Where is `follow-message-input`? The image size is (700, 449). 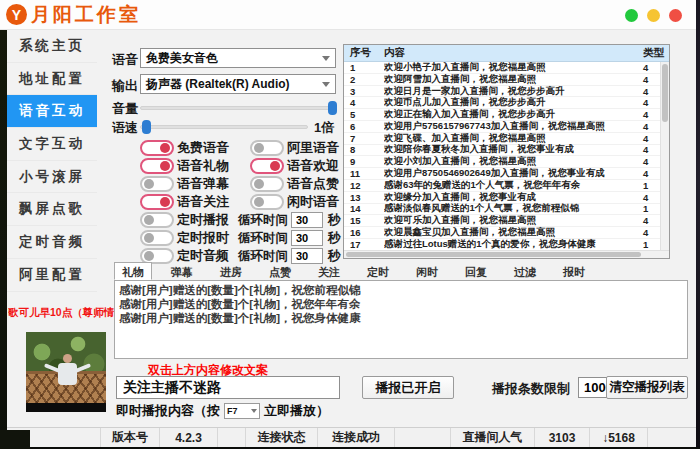
follow-message-input is located at coordinates (228, 388).